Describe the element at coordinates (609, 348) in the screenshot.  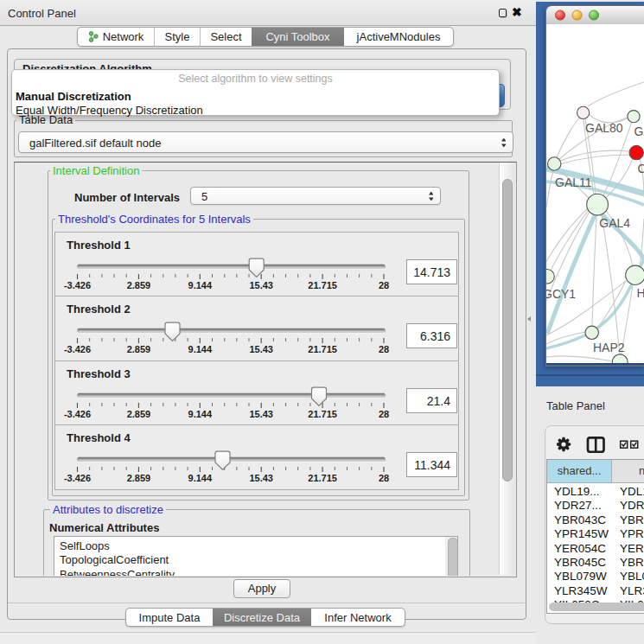
I see `svg-text: HAP2` at that location.